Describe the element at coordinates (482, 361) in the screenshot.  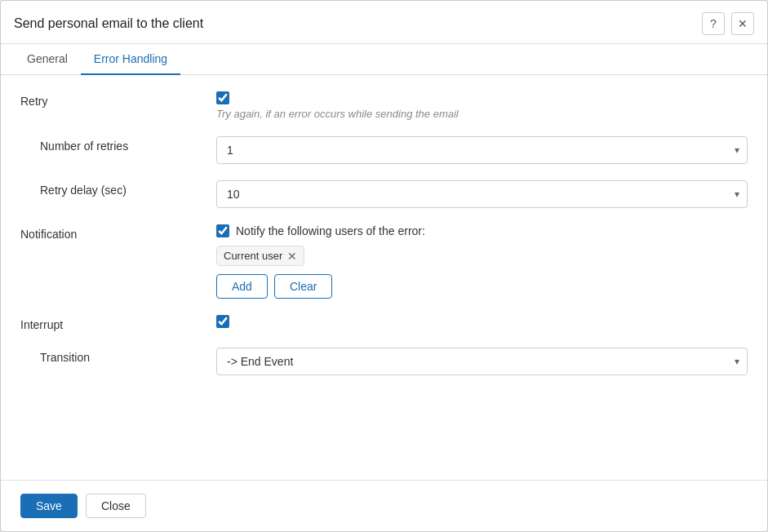
I see `transition-select: -> End Event -> Other Event` at that location.